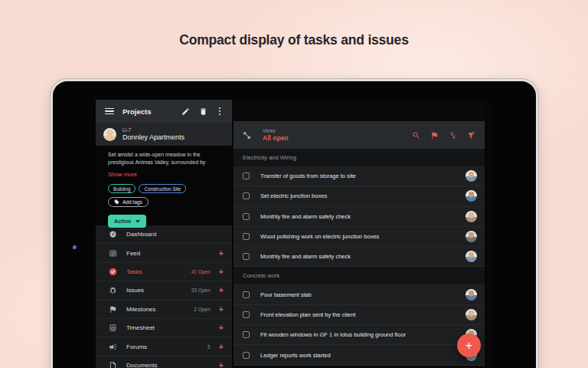 This screenshot has width=588, height=368. Describe the element at coordinates (113, 347) in the screenshot. I see `megaphone-icon` at that location.